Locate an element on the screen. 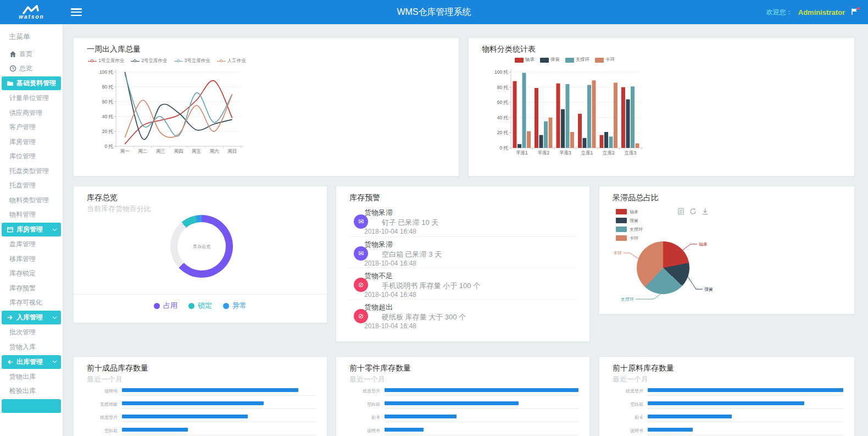 The width and height of the screenshot is (868, 436). legend-item: 人工作业 is located at coordinates (232, 61).